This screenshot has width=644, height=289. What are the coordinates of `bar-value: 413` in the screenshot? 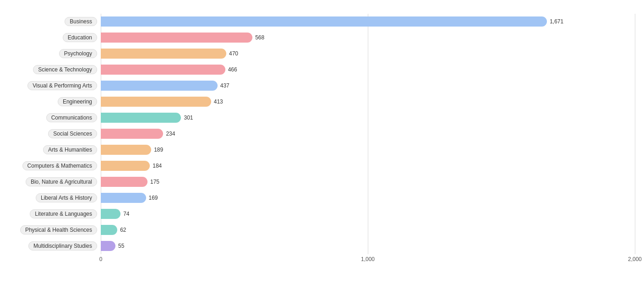 It's located at (218, 102).